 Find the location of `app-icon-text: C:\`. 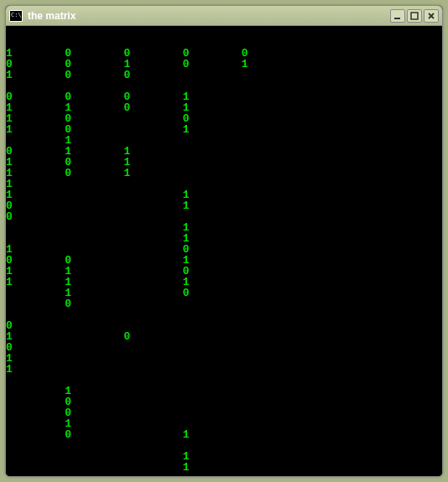

app-icon-text: C:\ is located at coordinates (16, 15).